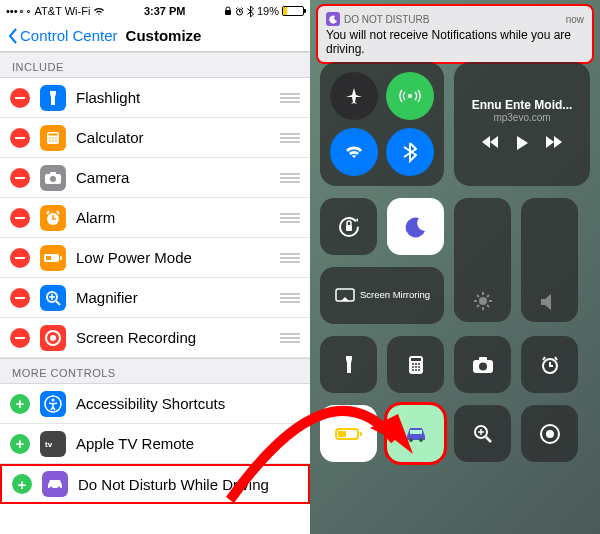 Image resolution: width=600 pixels, height=534 pixels. What do you see at coordinates (155, 65) in the screenshot?
I see `section-include: INCLUDE` at bounding box center [155, 65].